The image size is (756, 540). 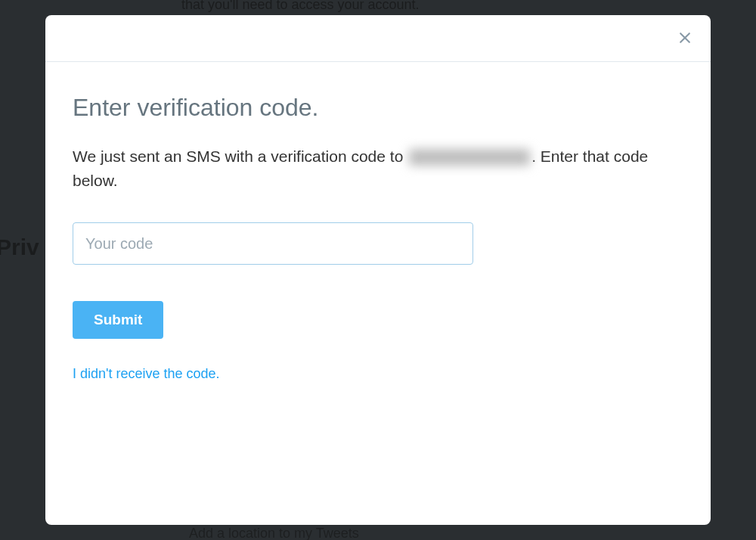 I want to click on close-button, so click(x=685, y=38).